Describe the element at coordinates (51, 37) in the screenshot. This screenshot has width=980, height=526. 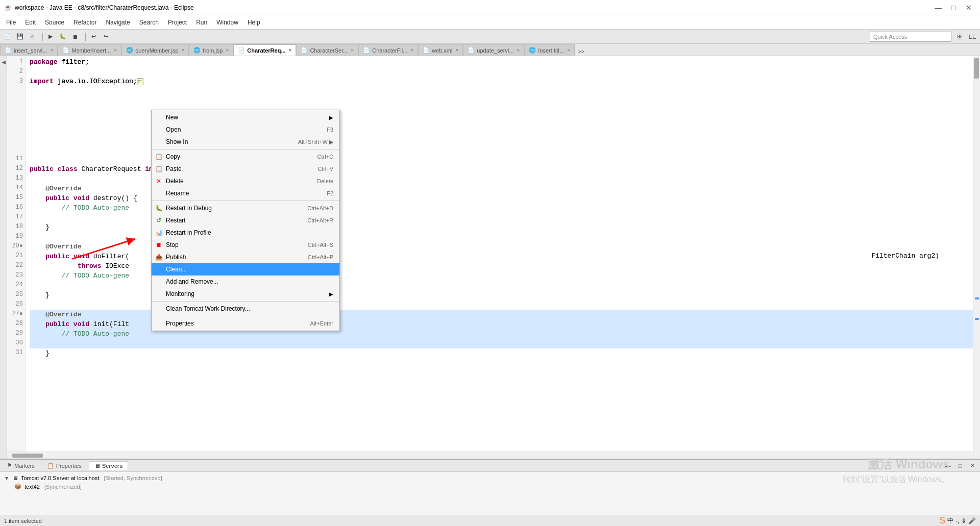
I see `toolbar-run: ▶` at that location.